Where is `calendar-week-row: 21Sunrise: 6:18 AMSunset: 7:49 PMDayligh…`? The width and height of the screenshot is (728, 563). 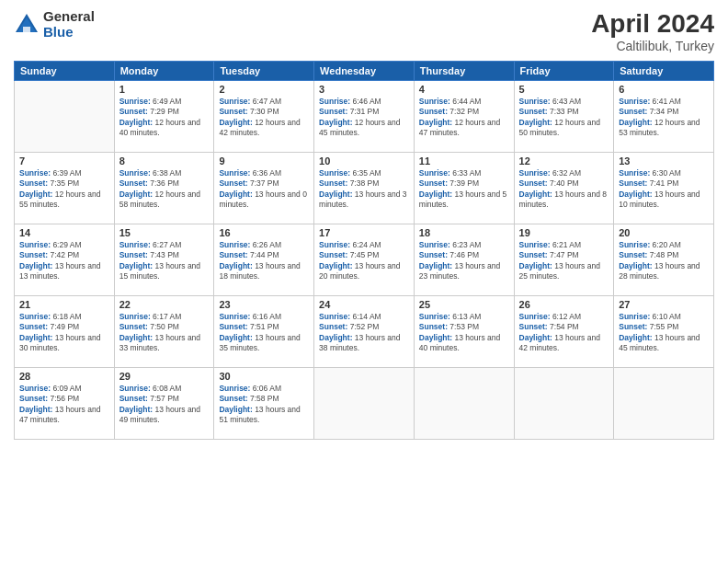
calendar-week-row: 21Sunrise: 6:18 AMSunset: 7:49 PMDayligh… is located at coordinates (364, 332).